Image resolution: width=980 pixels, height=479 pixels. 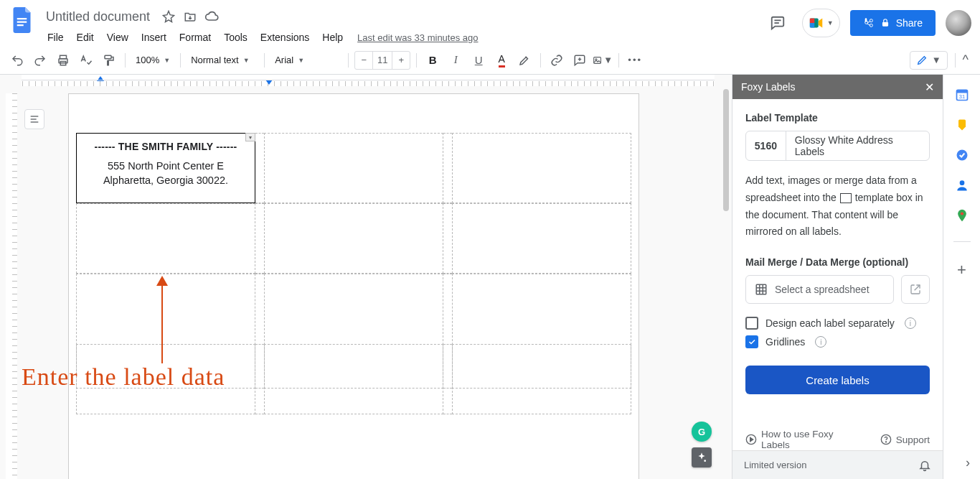 I want to click on more-button: •••, so click(x=635, y=60).